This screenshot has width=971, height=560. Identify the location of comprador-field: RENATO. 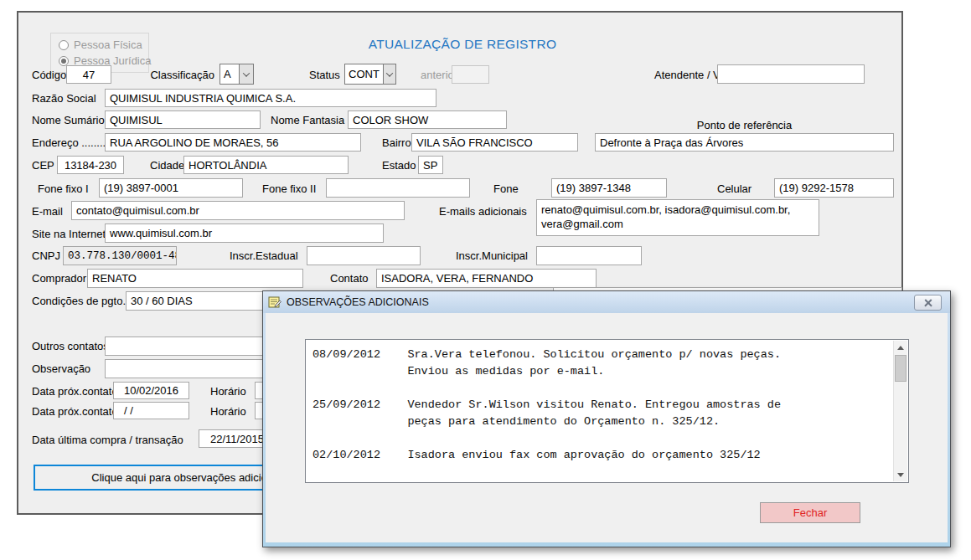
(195, 278).